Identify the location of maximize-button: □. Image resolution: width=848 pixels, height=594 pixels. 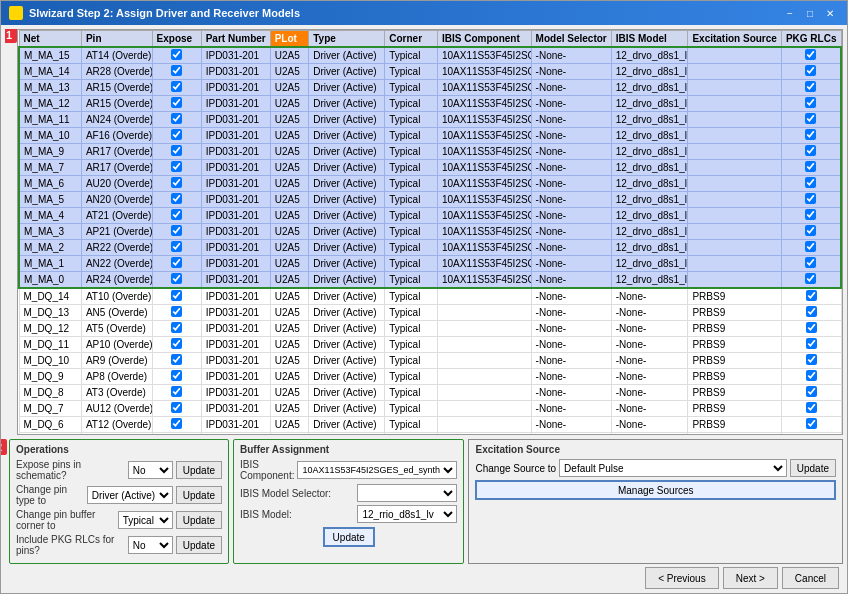
(810, 13).